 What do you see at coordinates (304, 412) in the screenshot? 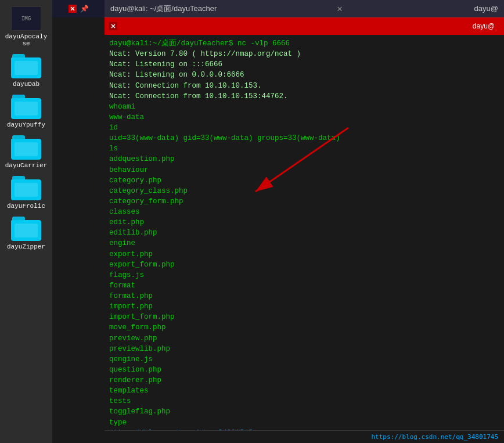
I see `terminal-line: toggleflag.php` at bounding box center [304, 412].